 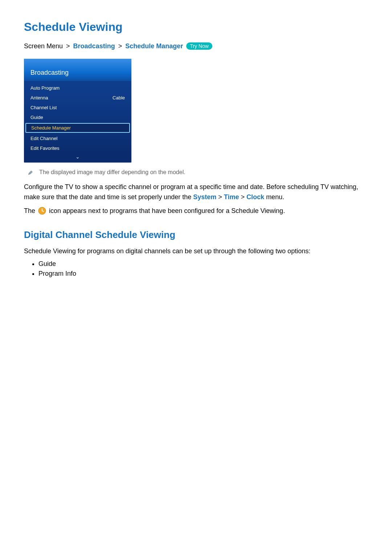 What do you see at coordinates (94, 46) in the screenshot?
I see `breadcrumb-broadcasting: Broadcasting` at bounding box center [94, 46].